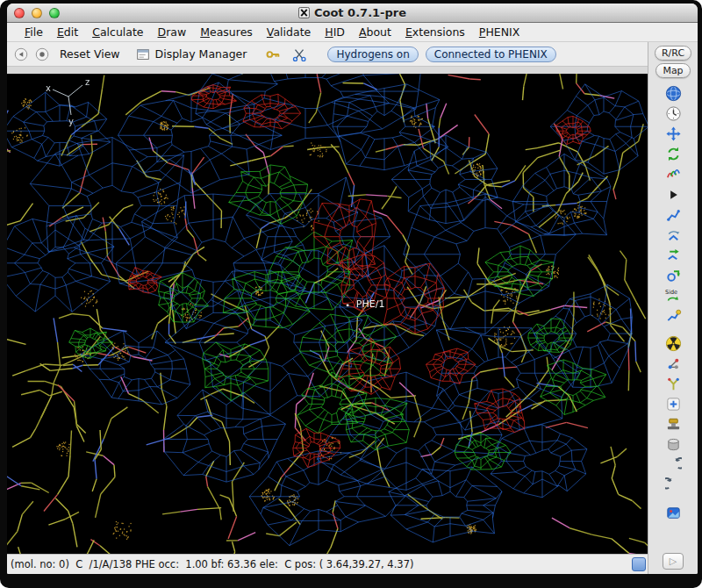  Describe the element at coordinates (672, 70) in the screenshot. I see `map-button: Map` at that location.